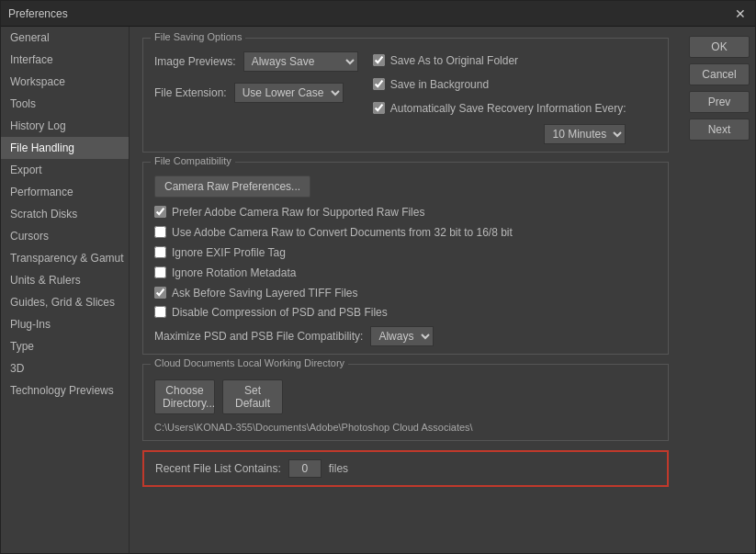 The height and width of the screenshot is (554, 756). I want to click on sidebar-item-3d: 3D, so click(64, 368).